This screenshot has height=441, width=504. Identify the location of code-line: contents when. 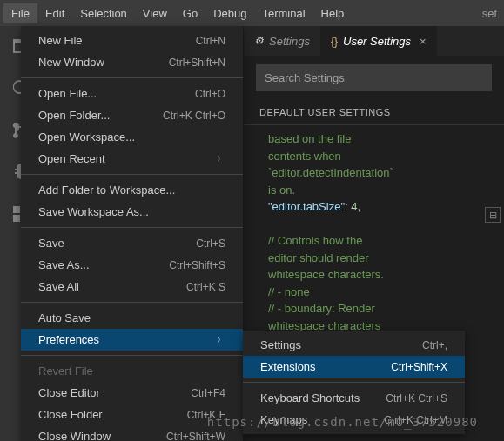
(378, 157).